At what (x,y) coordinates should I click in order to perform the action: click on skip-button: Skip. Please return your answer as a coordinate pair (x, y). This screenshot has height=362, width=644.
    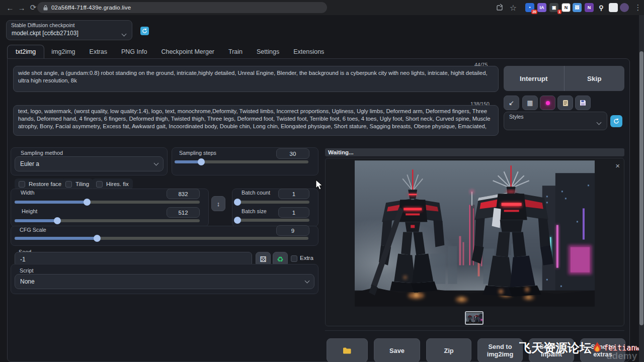
    Looking at the image, I should click on (595, 78).